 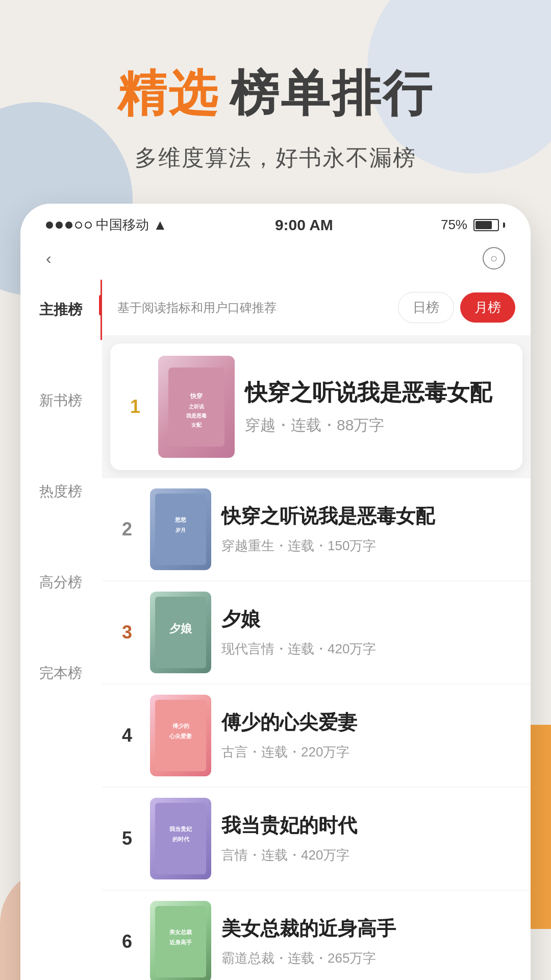 What do you see at coordinates (61, 492) in the screenshot?
I see `sidebar-item-hot: 热度榜` at bounding box center [61, 492].